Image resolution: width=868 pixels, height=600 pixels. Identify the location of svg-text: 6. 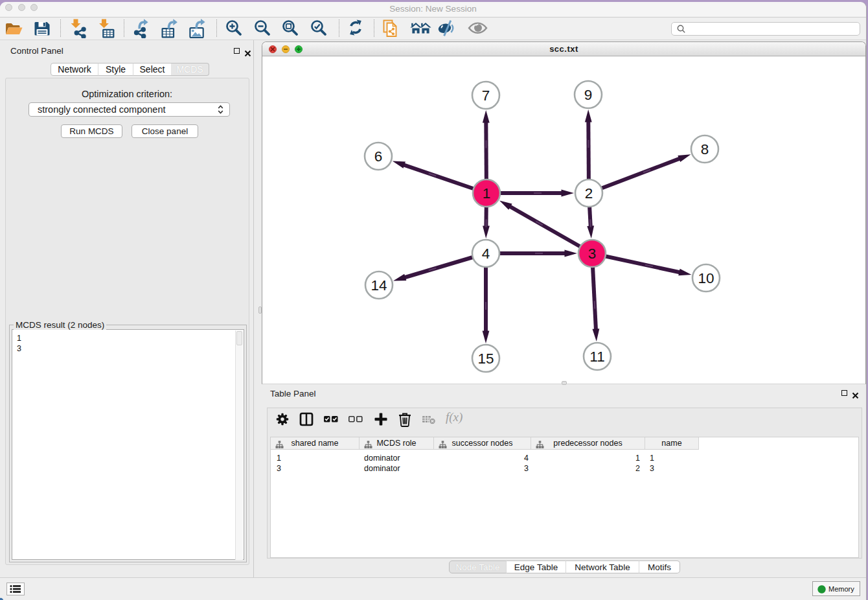
(378, 157).